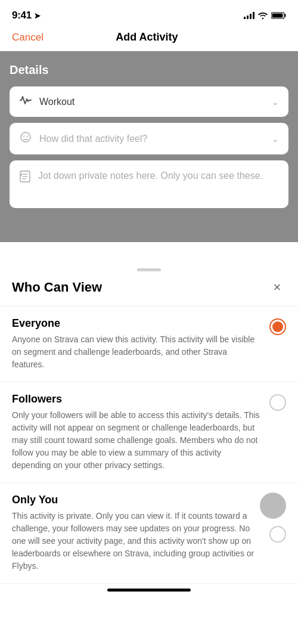 The width and height of the screenshot is (298, 644). Describe the element at coordinates (57, 102) in the screenshot. I see `workout-label: Workout` at that location.